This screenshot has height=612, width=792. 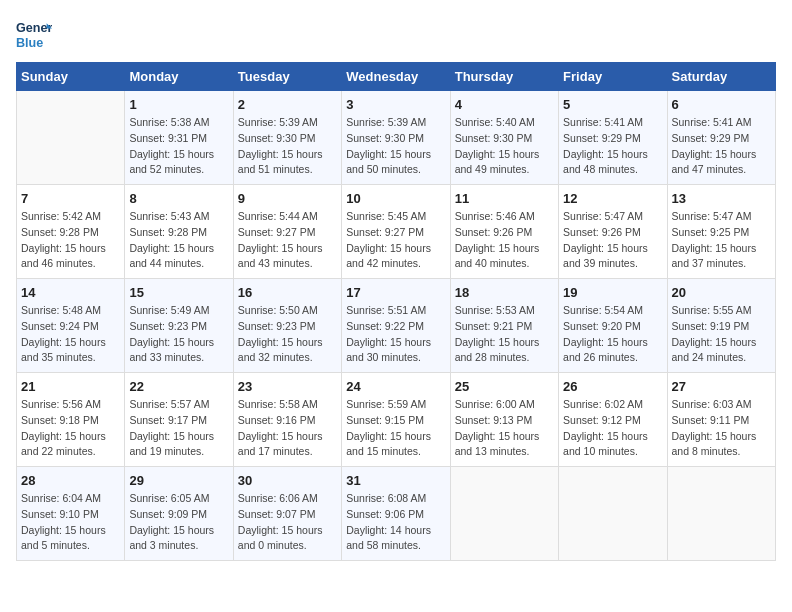 I want to click on calendar-week-row: 14Sunrise: 5:48 AM Sunset: 9:24 PM Dayli…, so click(x=396, y=326).